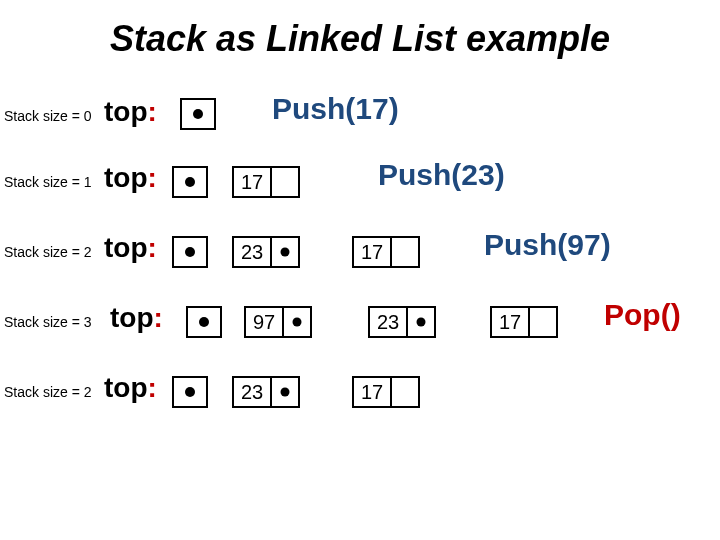  What do you see at coordinates (642, 315) in the screenshot?
I see `operation-label: Pop()` at bounding box center [642, 315].